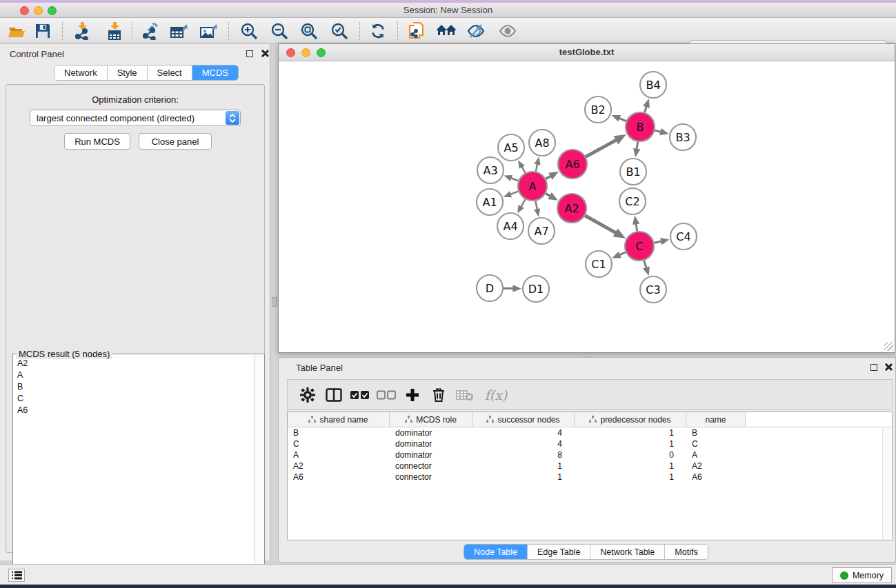 The width and height of the screenshot is (896, 588). What do you see at coordinates (279, 31) in the screenshot?
I see `zoom-out-icon` at bounding box center [279, 31].